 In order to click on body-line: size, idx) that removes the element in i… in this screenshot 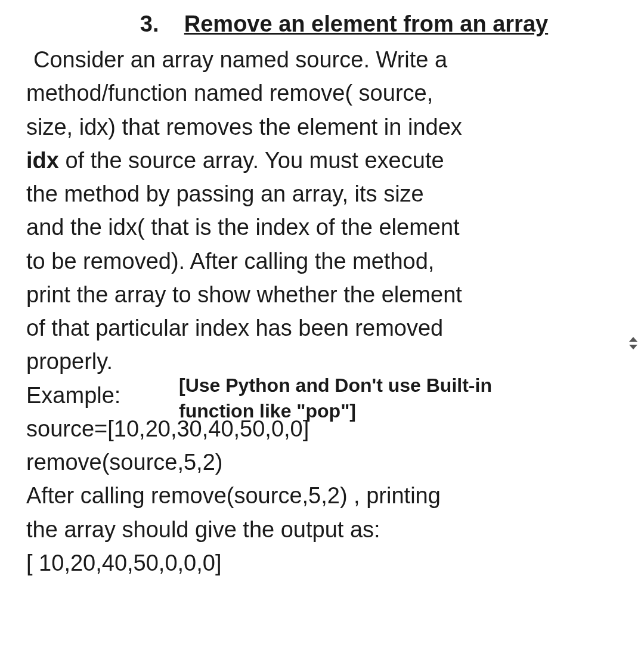, I will do `click(326, 127)`.